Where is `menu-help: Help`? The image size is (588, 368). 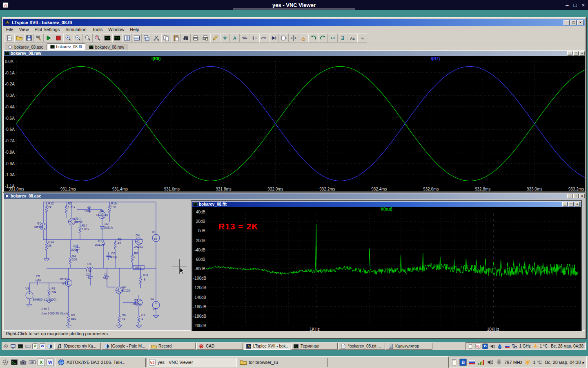 menu-help: Help is located at coordinates (135, 29).